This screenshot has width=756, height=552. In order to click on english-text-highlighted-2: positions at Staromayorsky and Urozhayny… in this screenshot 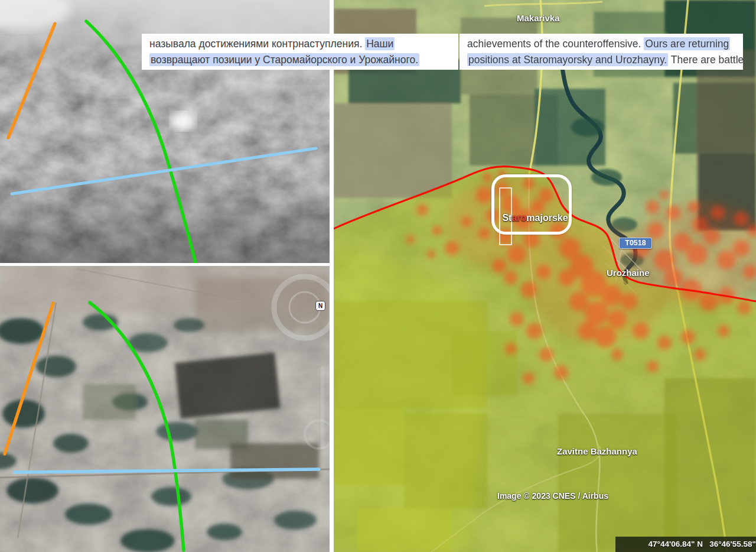, I will do `click(568, 60)`.